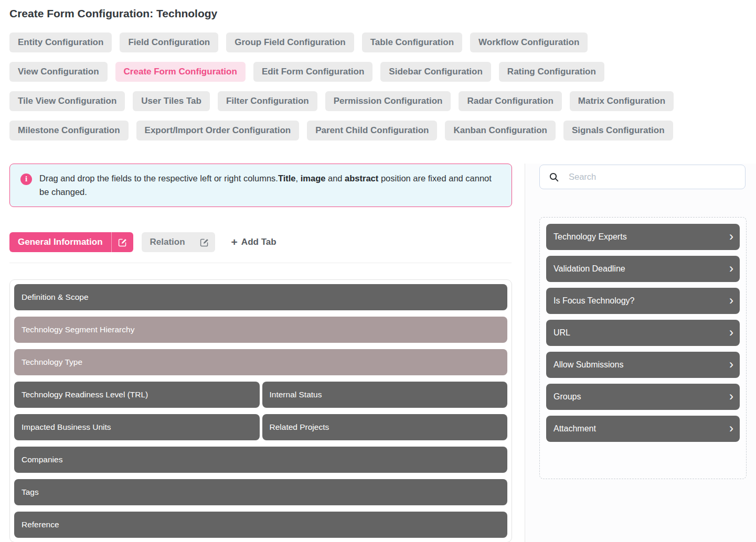 Image resolution: width=756 pixels, height=542 pixels. I want to click on config-tab-workflow: Workflow Configuration, so click(529, 42).